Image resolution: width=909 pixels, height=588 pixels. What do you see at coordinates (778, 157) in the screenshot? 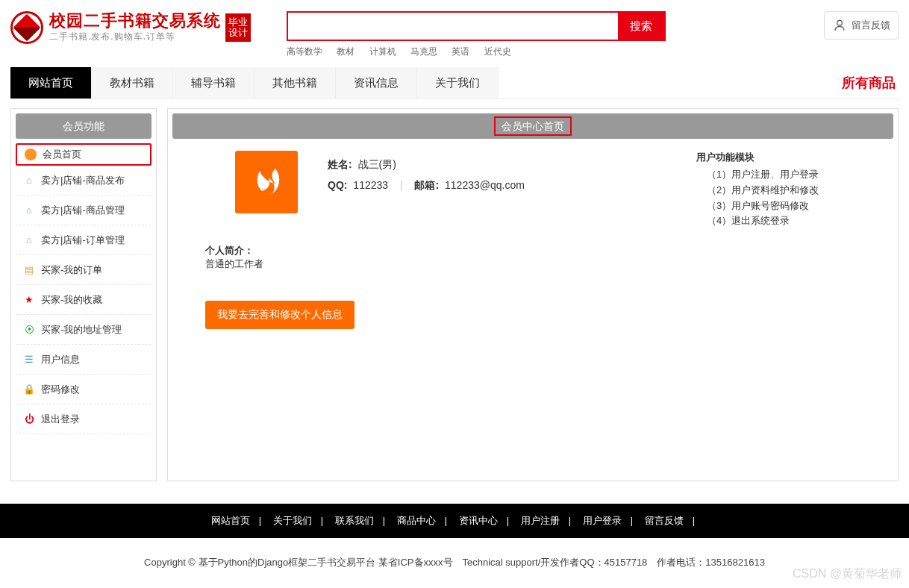
I see `module-title: 用户功能模块` at bounding box center [778, 157].